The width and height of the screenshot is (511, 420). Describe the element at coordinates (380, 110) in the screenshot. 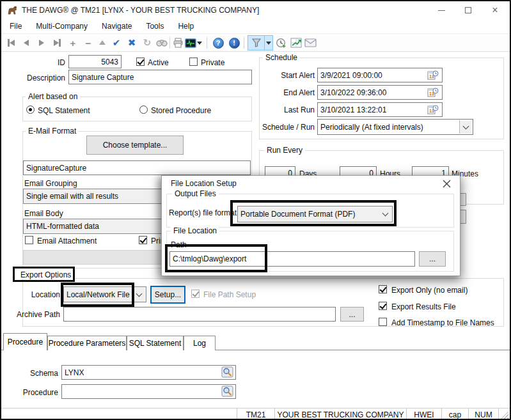

I see `last-run-field` at that location.